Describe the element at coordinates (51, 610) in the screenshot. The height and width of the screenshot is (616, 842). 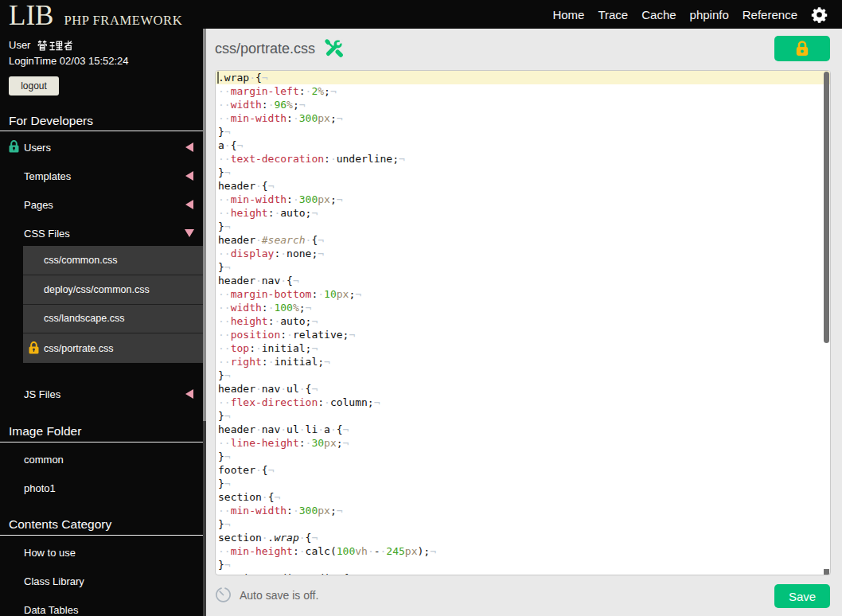
I see `sidebar-item-data-tables: Data Tables` at that location.